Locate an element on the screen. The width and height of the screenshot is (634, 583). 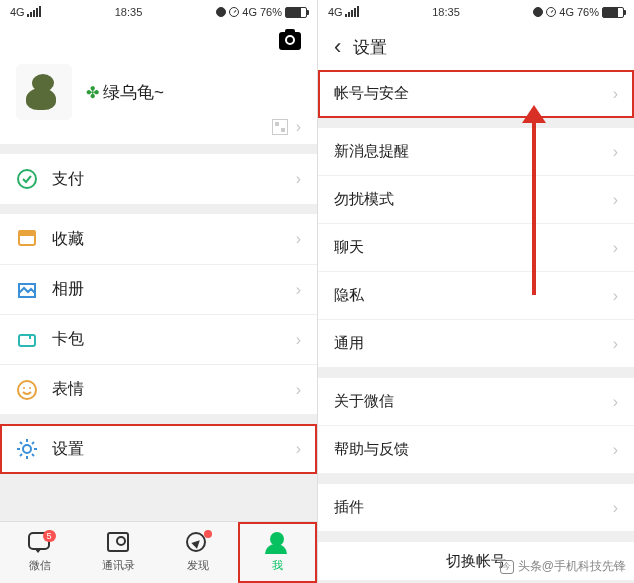
watermark-text: 头条@手机科技先锋 is located at coordinates (572, 566).